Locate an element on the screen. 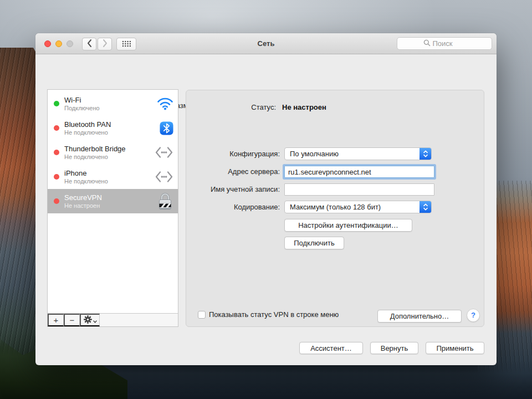 This screenshot has width=532, height=399. sidebar-footer: + − is located at coordinates (113, 320).